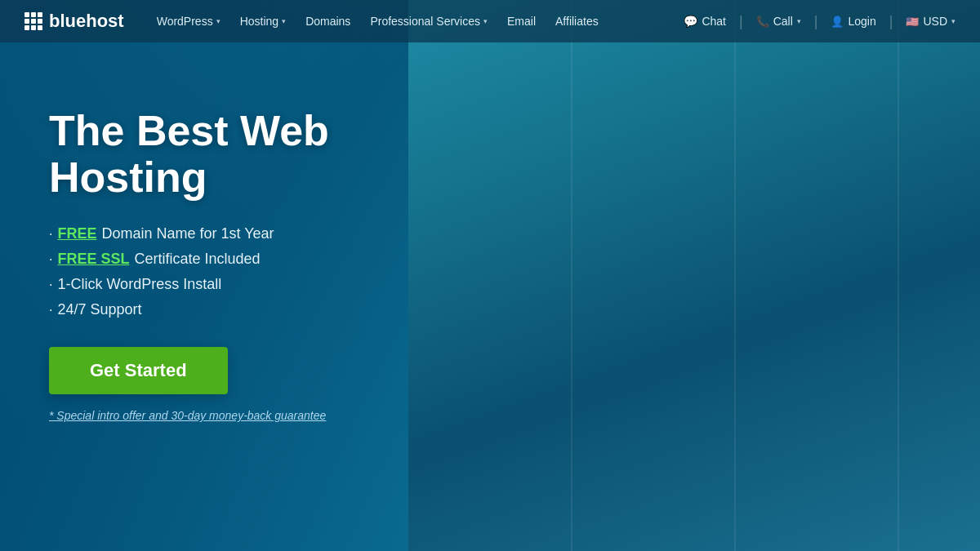 Image resolution: width=980 pixels, height=551 pixels. What do you see at coordinates (328, 21) in the screenshot?
I see `nav-item-domains: Domains` at bounding box center [328, 21].